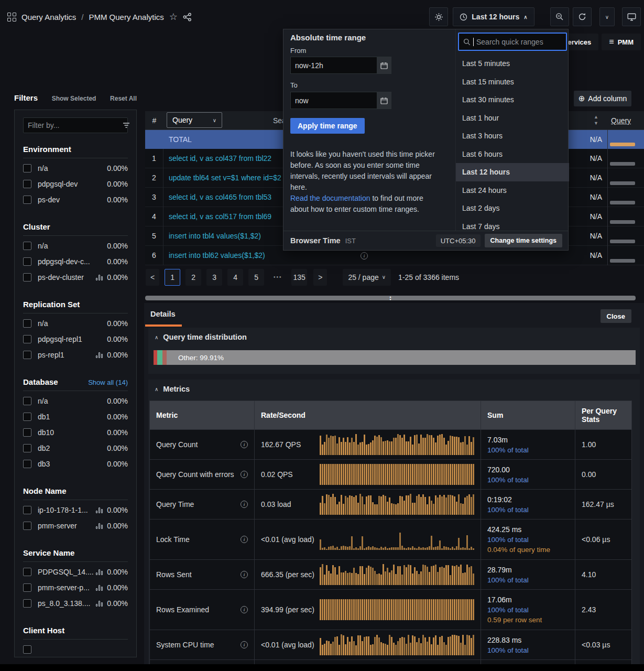 This screenshot has height=671, width=644. I want to click on filter-search-input, so click(75, 125).